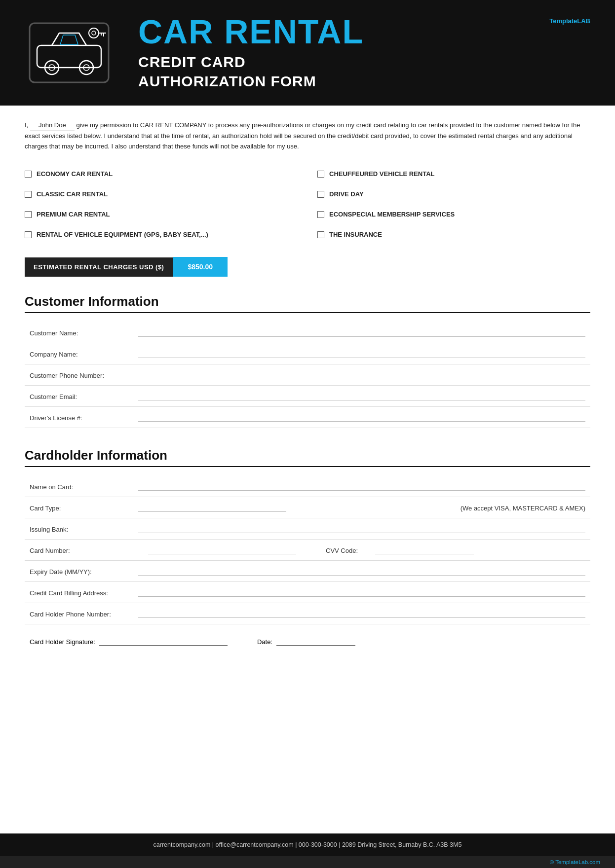  Describe the element at coordinates (316, 641) in the screenshot. I see `date-line` at that location.